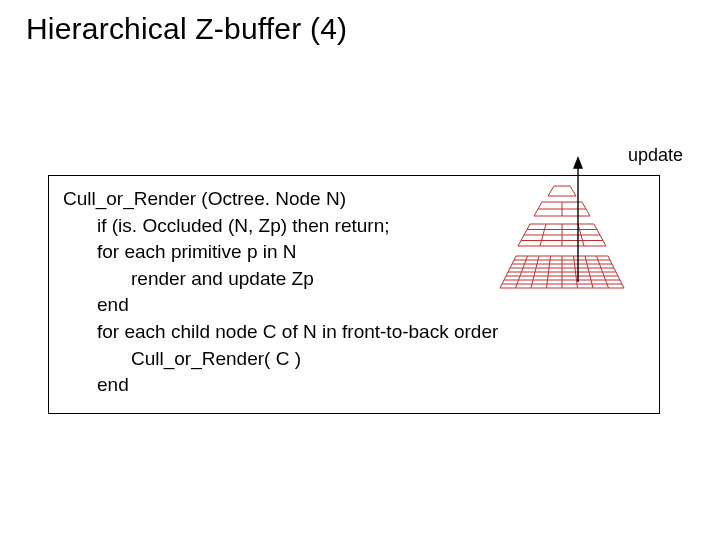 The image size is (720, 540). Describe the element at coordinates (186, 29) in the screenshot. I see `page-title: Hierarchical Z-buffer (4)` at that location.